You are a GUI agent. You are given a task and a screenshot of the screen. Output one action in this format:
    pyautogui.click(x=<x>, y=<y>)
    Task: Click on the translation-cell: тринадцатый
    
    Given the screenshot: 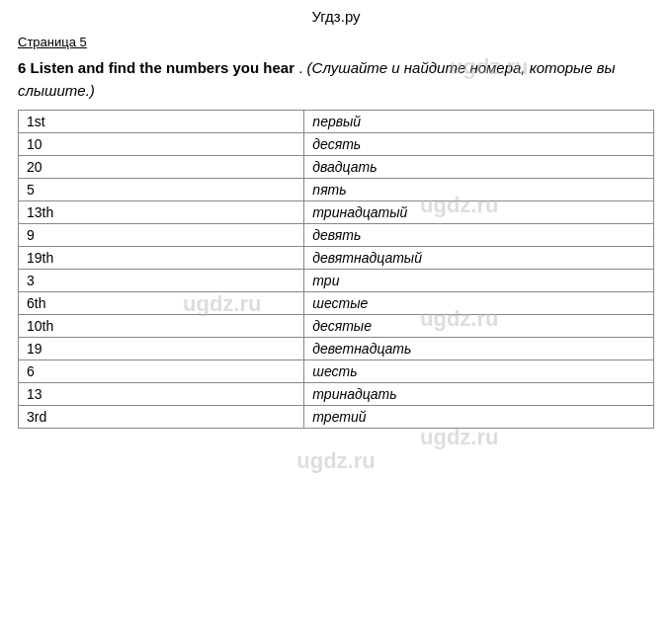 What is the action you would take?
    pyautogui.click(x=479, y=213)
    